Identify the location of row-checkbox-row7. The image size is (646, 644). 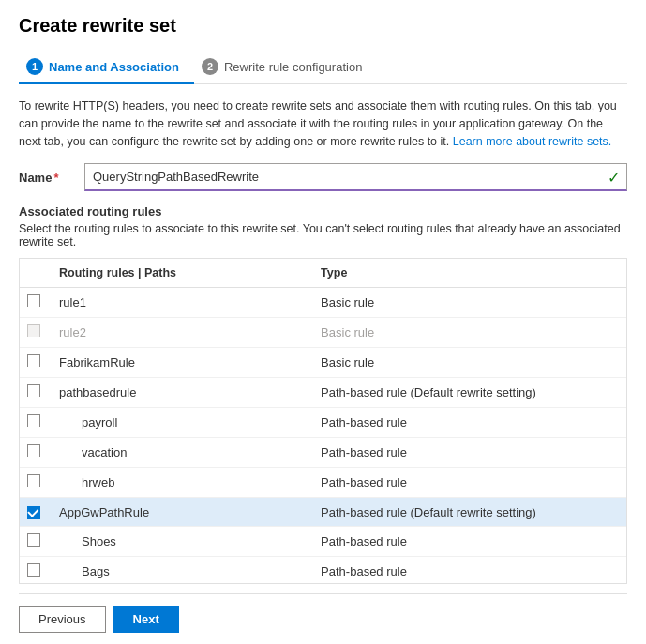
(34, 481).